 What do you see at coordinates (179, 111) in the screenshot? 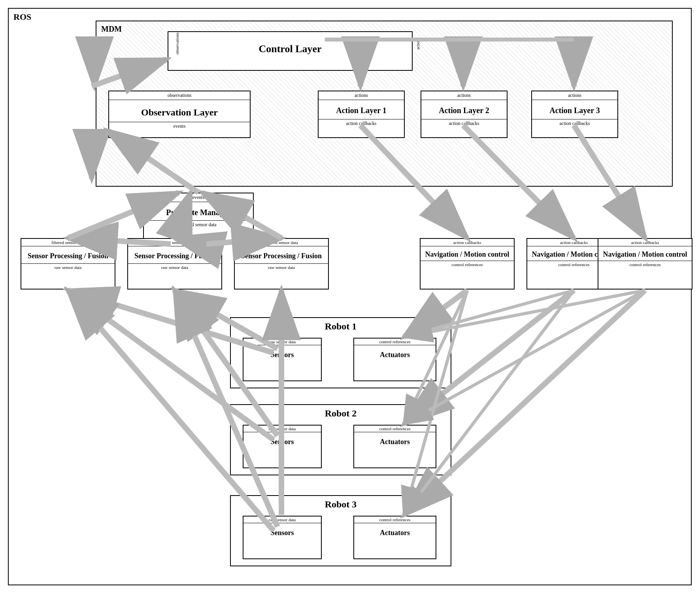
I see `obs-layer-title: Observation Layer` at bounding box center [179, 111].